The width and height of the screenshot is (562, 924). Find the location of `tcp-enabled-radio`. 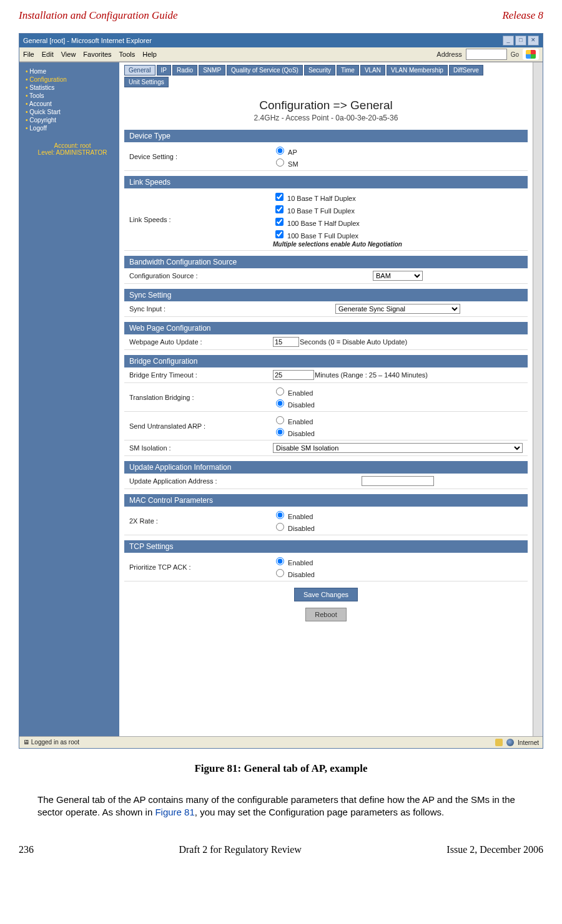

tcp-enabled-radio is located at coordinates (280, 562).